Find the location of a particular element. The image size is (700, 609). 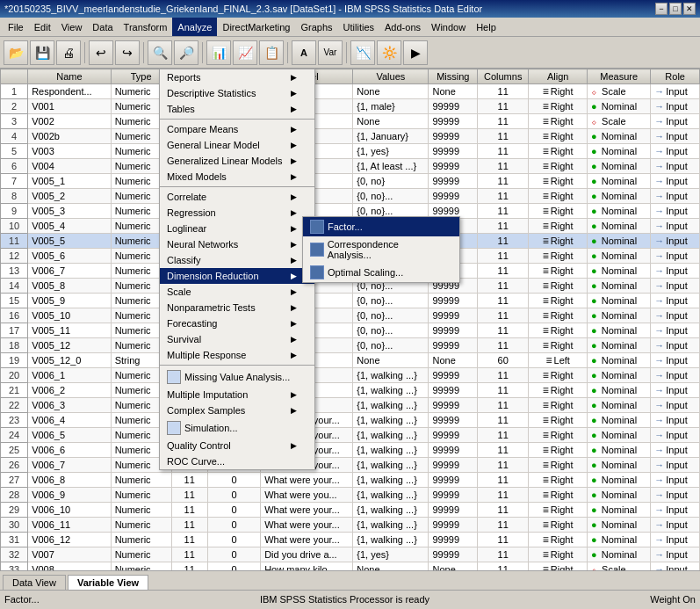

insert-variables-button: 📈 is located at coordinates (245, 53).